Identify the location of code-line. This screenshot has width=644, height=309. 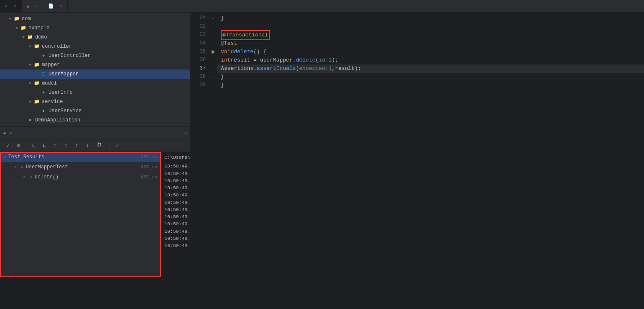
(431, 27).